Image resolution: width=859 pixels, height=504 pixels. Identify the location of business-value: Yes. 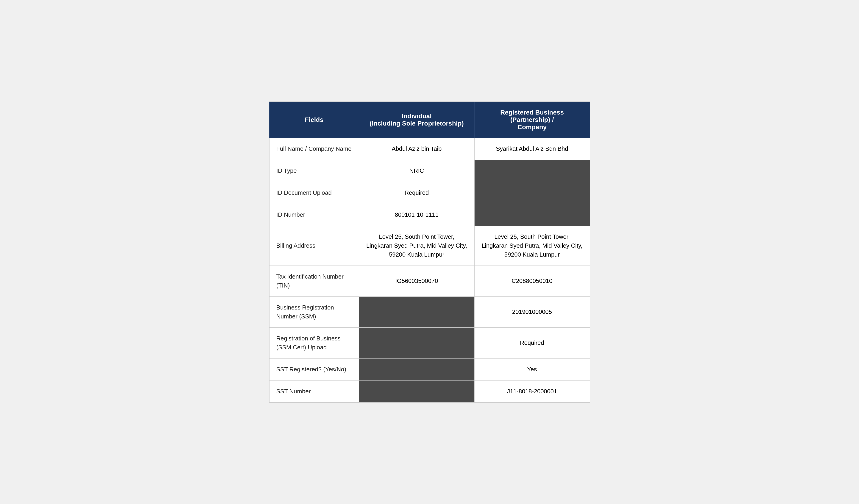
(532, 369).